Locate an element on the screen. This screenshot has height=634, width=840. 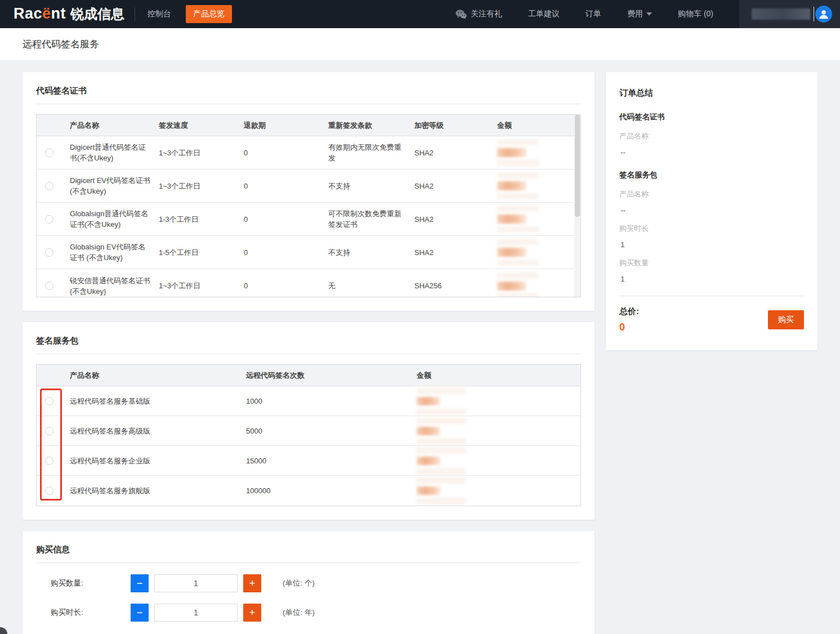
header-refund: 退款期 is located at coordinates (286, 125).